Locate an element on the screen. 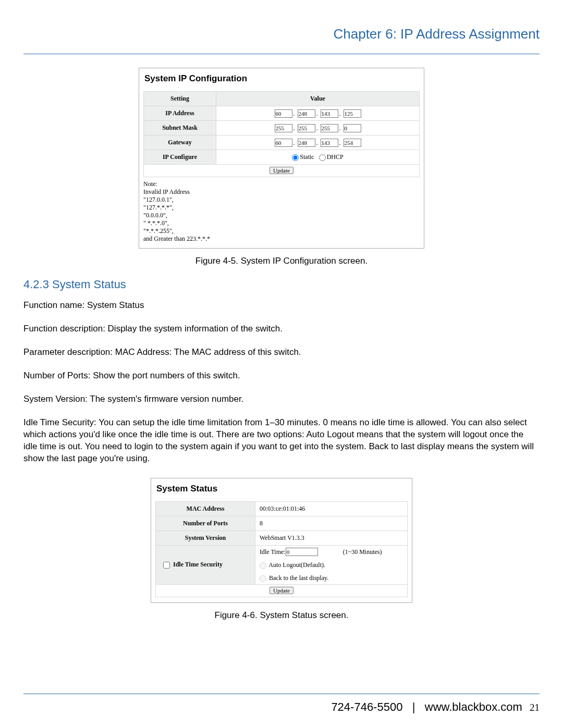 The height and width of the screenshot is (728, 563). system-status-table: MAC Address 00:03:ce:01:01:46 Number of … is located at coordinates (282, 549).